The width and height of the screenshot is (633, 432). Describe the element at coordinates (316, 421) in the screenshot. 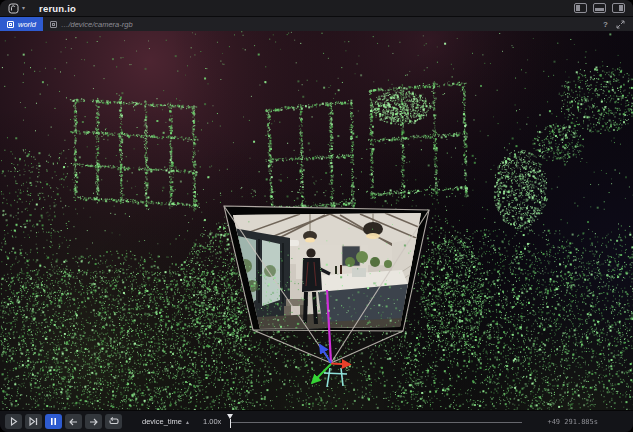

I see `playback-bar: device_time ▲ 1.00x +49 291.885s` at that location.